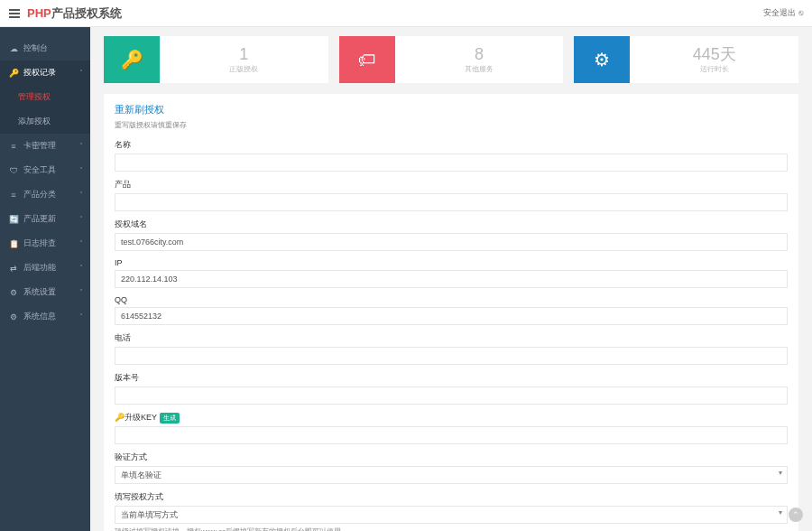 This screenshot has height=531, width=812. Describe the element at coordinates (451, 125) in the screenshot. I see `panel-subtitle: 重写版授权请慎重保存` at that location.